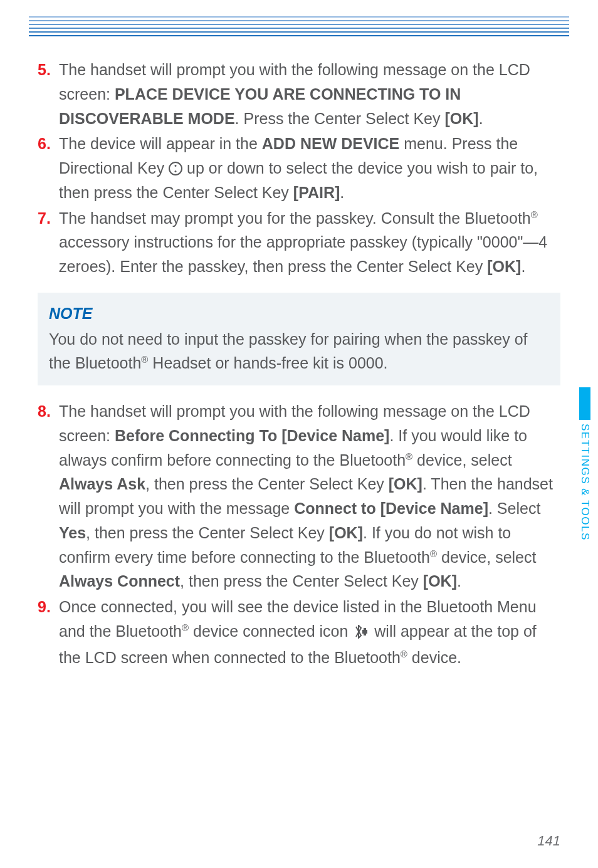 The width and height of the screenshot is (598, 868). What do you see at coordinates (585, 464) in the screenshot?
I see `section-tab: SETTINGS & TOOLS` at bounding box center [585, 464].